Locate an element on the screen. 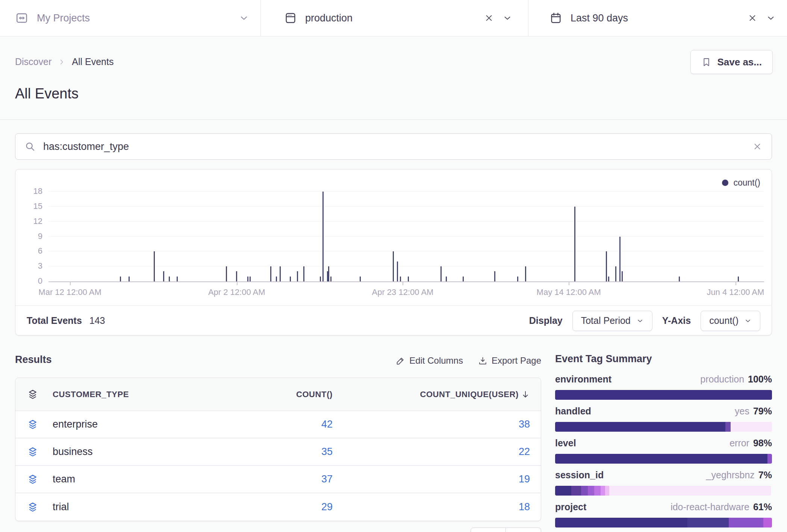 This screenshot has width=787, height=532. header-divider is located at coordinates (394, 119).